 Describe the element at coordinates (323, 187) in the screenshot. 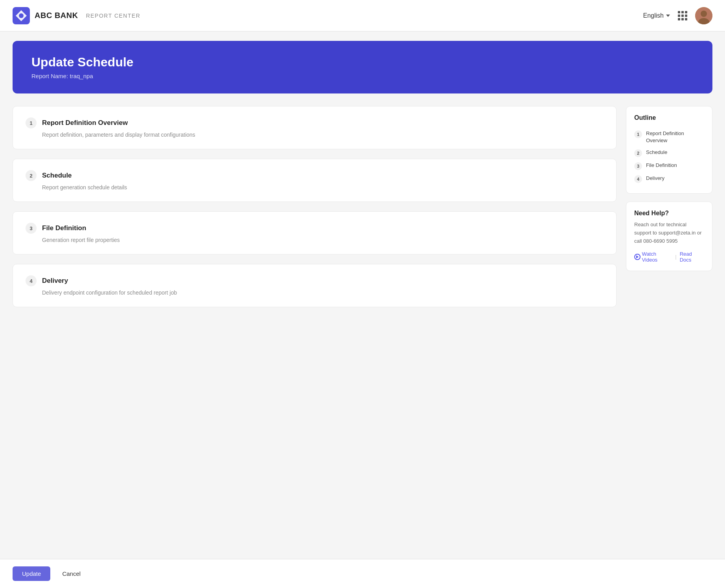

I see `step-2-description: Report generation schedule details` at that location.